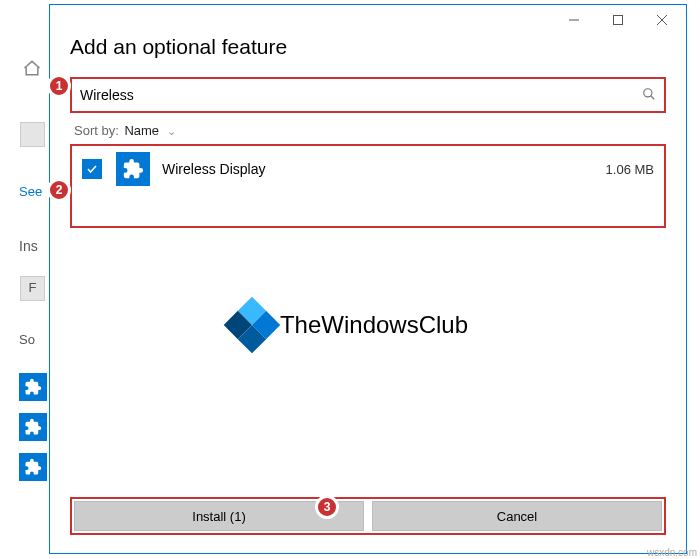  I want to click on bg-installed-label: Ins, so click(28, 246).